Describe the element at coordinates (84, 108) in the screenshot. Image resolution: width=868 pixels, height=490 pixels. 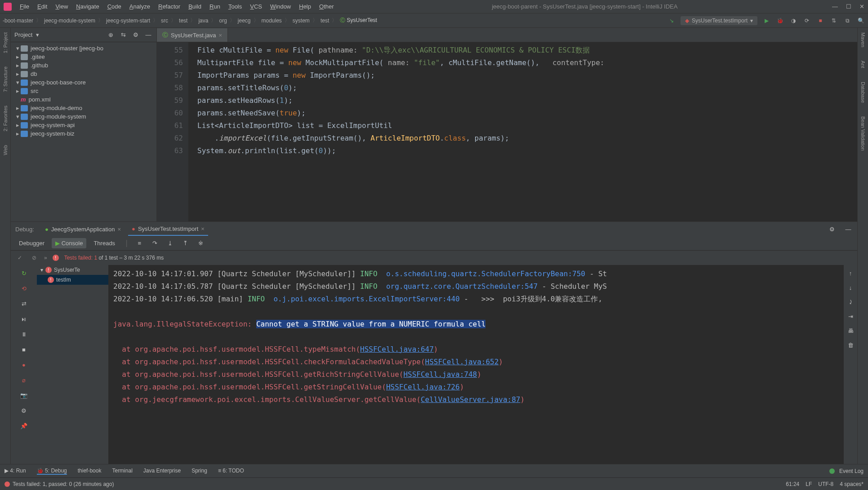
I see `tree-node: ▸jeecg-module-demo` at that location.